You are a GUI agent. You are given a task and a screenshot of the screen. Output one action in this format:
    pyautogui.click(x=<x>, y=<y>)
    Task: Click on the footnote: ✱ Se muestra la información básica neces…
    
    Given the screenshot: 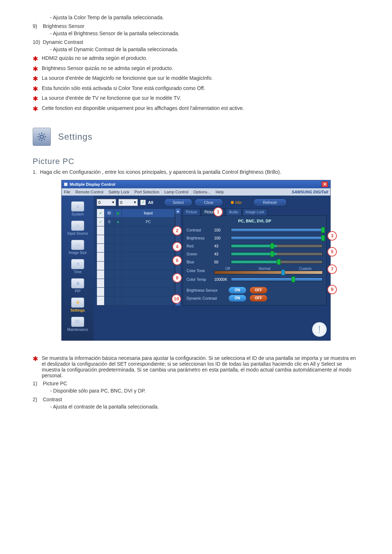 What is the action you would take?
    pyautogui.click(x=196, y=367)
    